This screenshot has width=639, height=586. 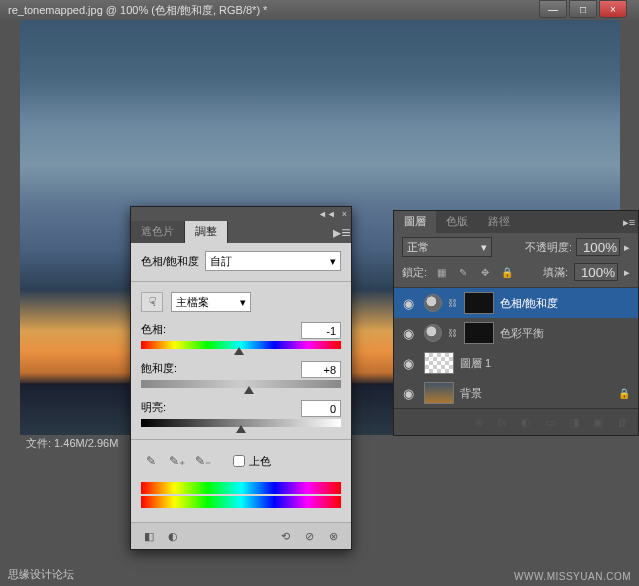 I want to click on eyedropper-subtract-icon: ✎₋, so click(x=203, y=461).